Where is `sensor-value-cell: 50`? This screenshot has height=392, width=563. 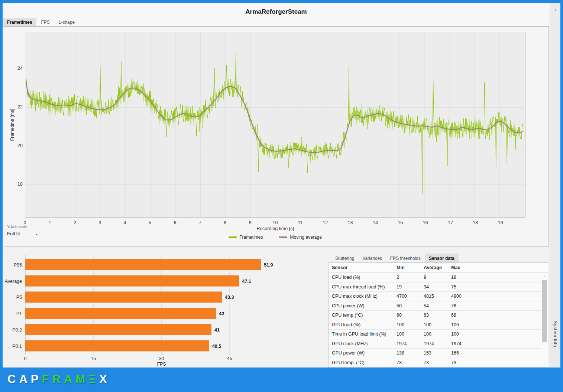
sensor-value-cell: 50 is located at coordinates (410, 306).